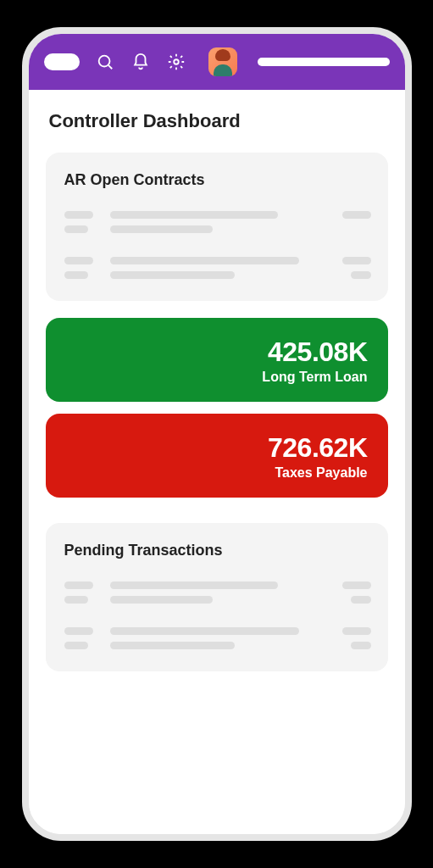 The width and height of the screenshot is (433, 868). I want to click on gear-icon, so click(176, 62).